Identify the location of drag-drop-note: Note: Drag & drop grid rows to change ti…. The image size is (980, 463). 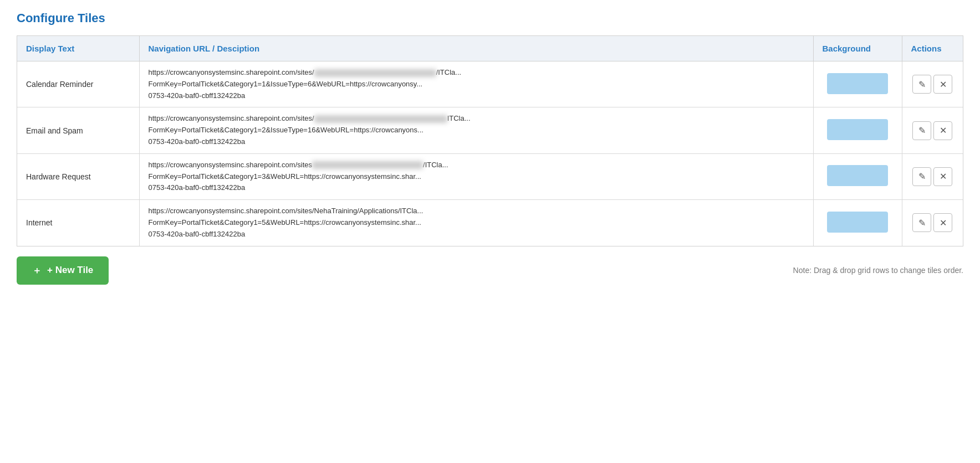
(878, 270).